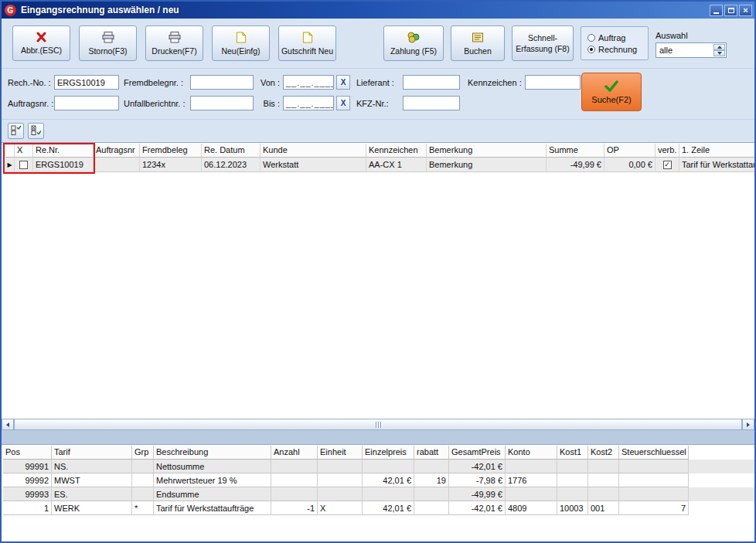 Image resolution: width=756 pixels, height=543 pixels. I want to click on column-header-renr: Re.Nr., so click(63, 151).